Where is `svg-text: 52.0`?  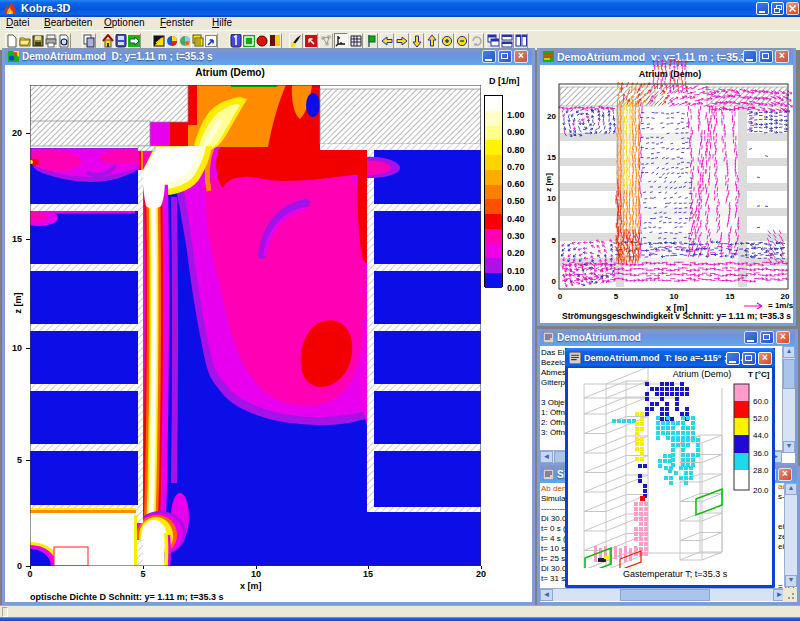
svg-text: 52.0 is located at coordinates (761, 418).